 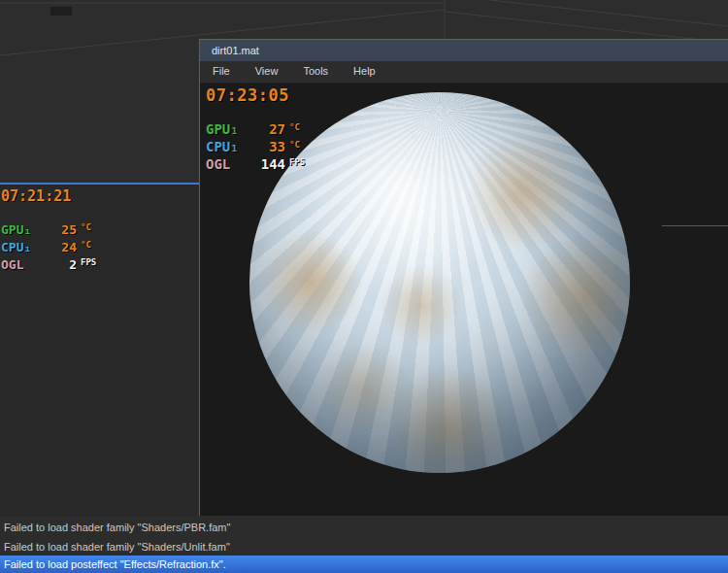 I want to click on menu-tools: Tools, so click(x=315, y=72).